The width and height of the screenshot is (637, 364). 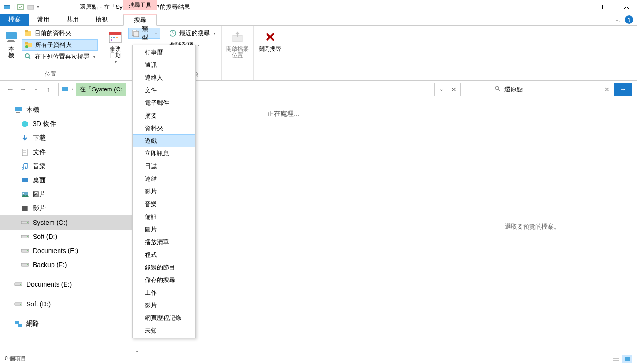 I want to click on type-menu-item: 儲存的搜尋, so click(x=164, y=280).